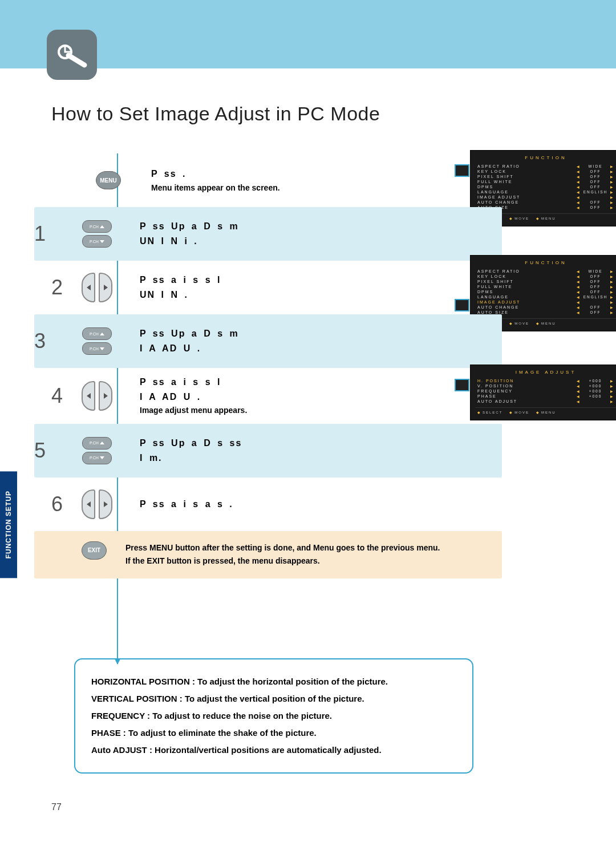 The image size is (616, 846). What do you see at coordinates (108, 180) in the screenshot?
I see `menu-button-icon: MENU` at bounding box center [108, 180].